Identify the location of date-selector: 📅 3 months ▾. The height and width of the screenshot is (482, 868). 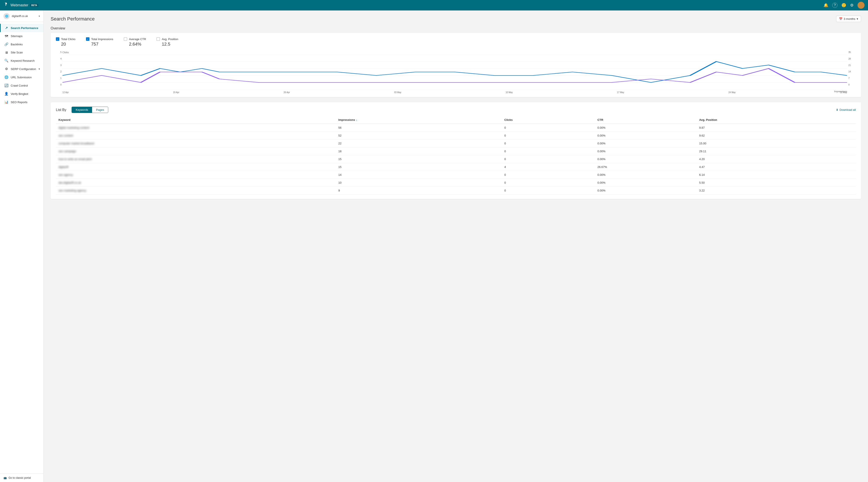
(848, 19).